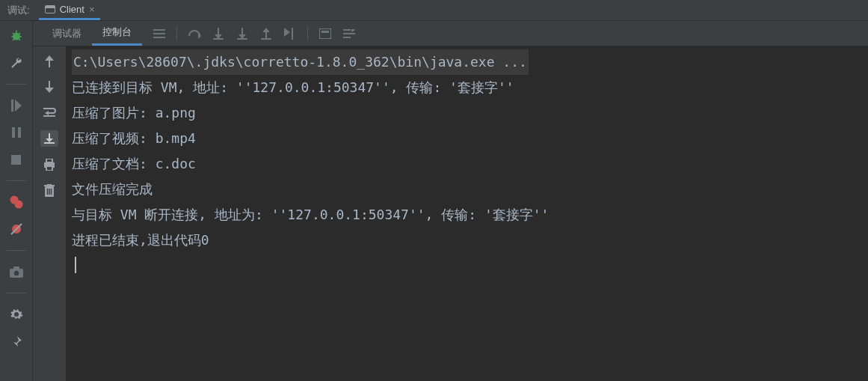  Describe the element at coordinates (16, 36) in the screenshot. I see `bug-icon` at that location.